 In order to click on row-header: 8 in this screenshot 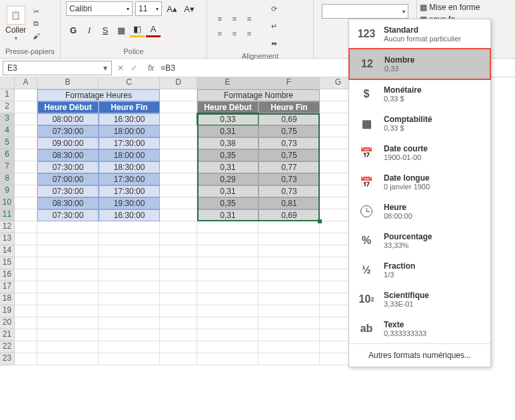, I will do `click(7, 179)`.